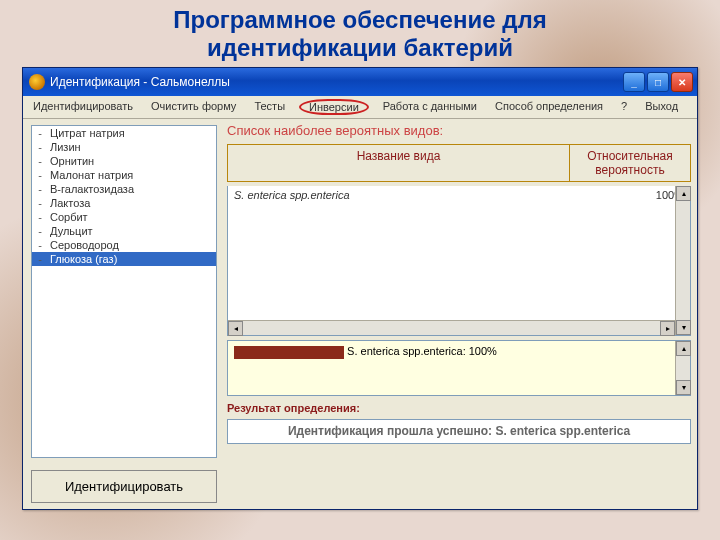  I want to click on cell-probability: 100%, so click(629, 195).